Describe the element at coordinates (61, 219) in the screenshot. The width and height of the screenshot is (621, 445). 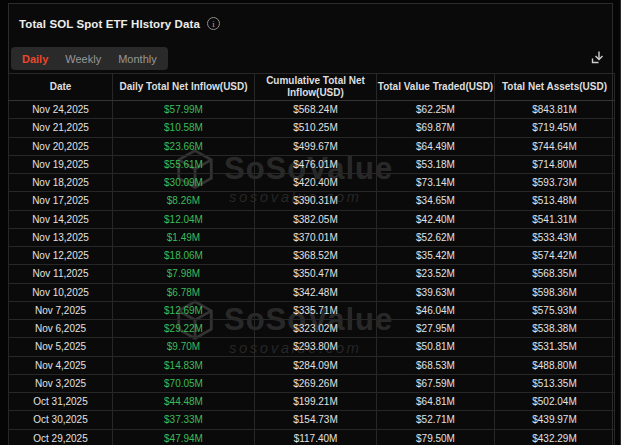
I see `date-cell: Nov 14,2025` at that location.